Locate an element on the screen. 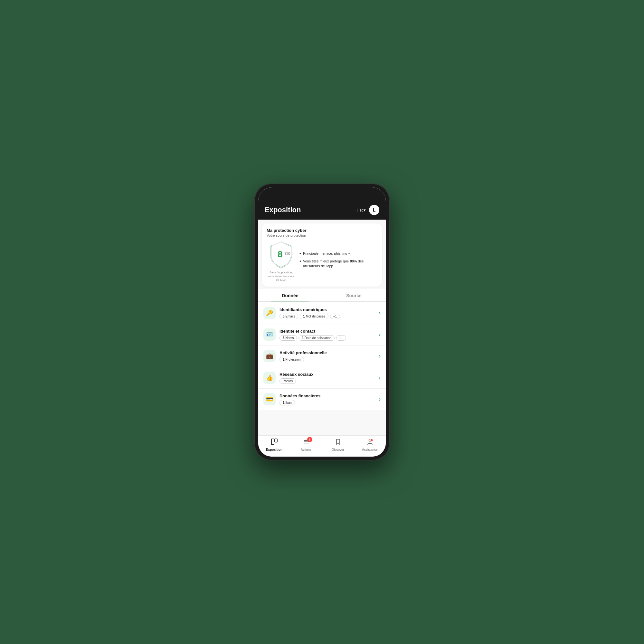  tag-more-1: +1 is located at coordinates (335, 316).